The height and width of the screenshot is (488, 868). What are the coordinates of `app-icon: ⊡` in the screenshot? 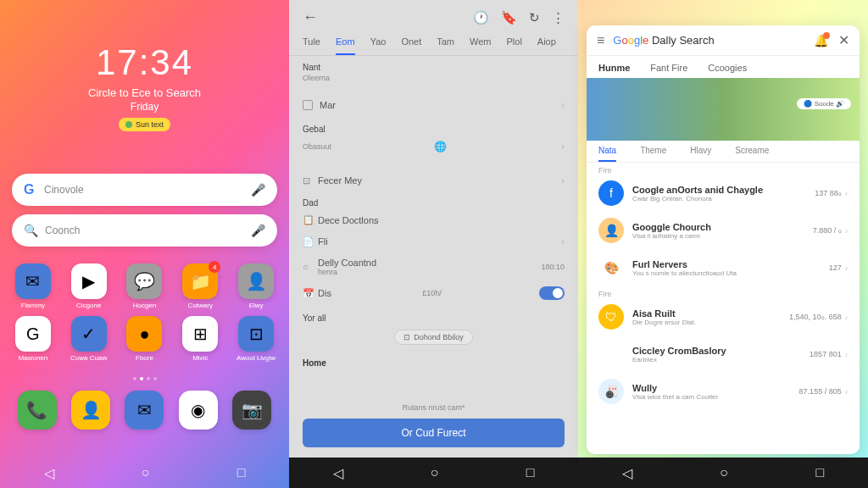 It's located at (256, 334).